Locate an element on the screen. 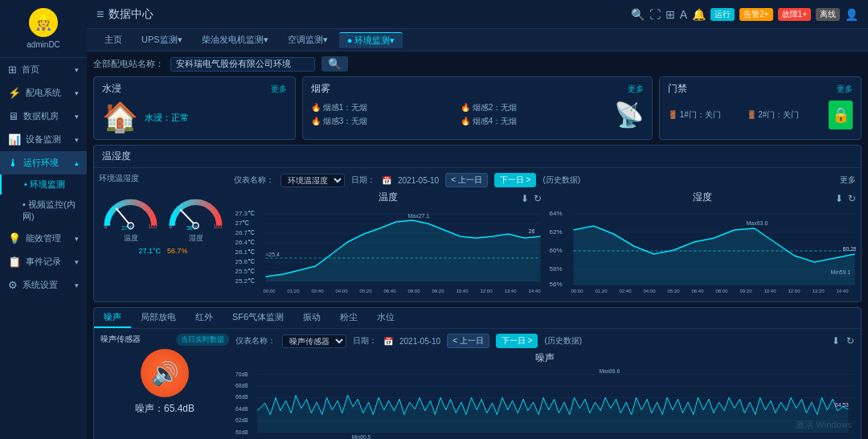 The image size is (868, 439). svg-text: 27℃ is located at coordinates (243, 224).